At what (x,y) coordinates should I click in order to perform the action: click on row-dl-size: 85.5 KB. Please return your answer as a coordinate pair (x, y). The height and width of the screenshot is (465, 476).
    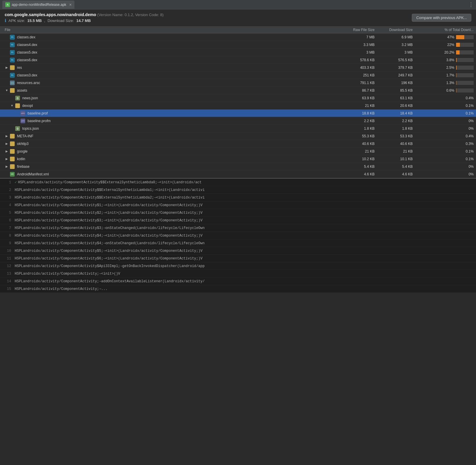
    Looking at the image, I should click on (398, 90).